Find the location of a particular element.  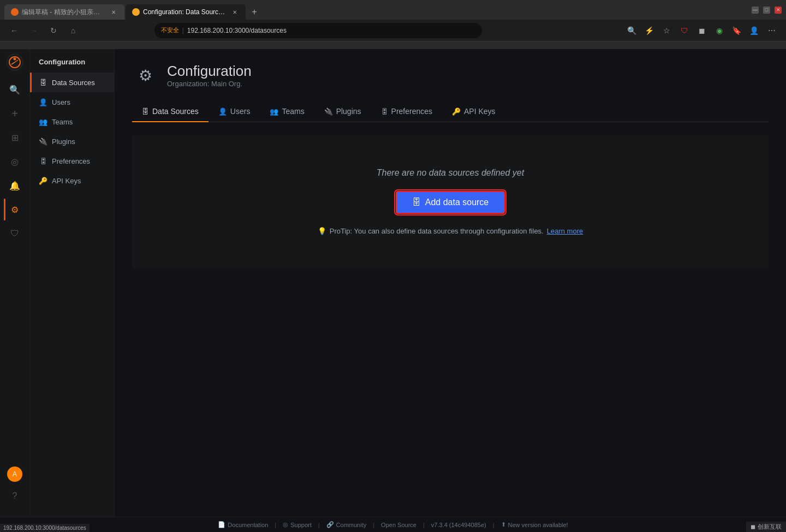

maximize-button: □ is located at coordinates (766, 10).